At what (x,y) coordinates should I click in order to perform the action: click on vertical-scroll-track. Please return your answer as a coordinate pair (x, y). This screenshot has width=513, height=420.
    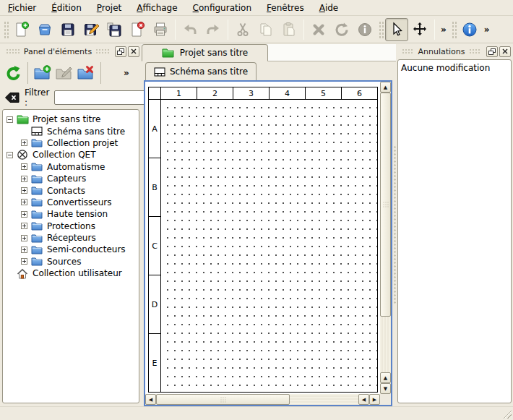
    Looking at the image, I should click on (386, 344).